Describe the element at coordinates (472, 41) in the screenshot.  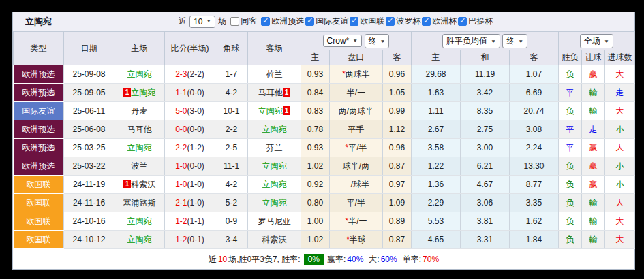
I see `avg-source-select: 胜平负均值▼` at that location.